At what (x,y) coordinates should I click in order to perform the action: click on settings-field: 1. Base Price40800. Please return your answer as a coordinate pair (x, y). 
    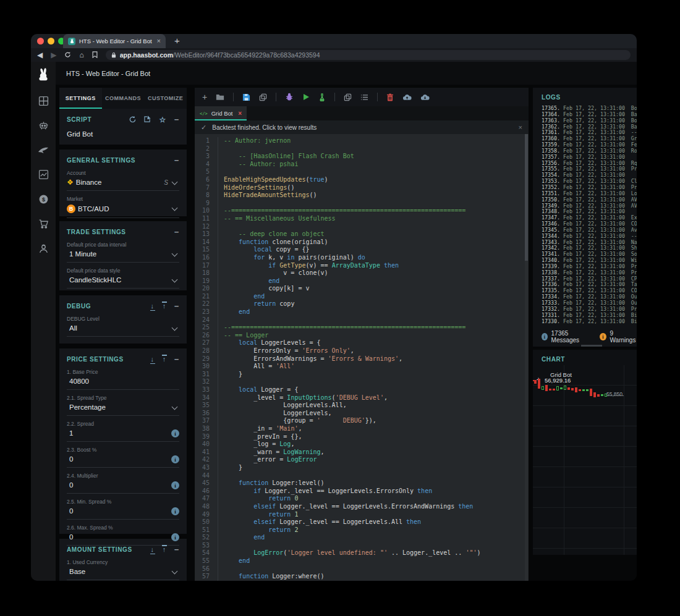
    Looking at the image, I should click on (123, 377).